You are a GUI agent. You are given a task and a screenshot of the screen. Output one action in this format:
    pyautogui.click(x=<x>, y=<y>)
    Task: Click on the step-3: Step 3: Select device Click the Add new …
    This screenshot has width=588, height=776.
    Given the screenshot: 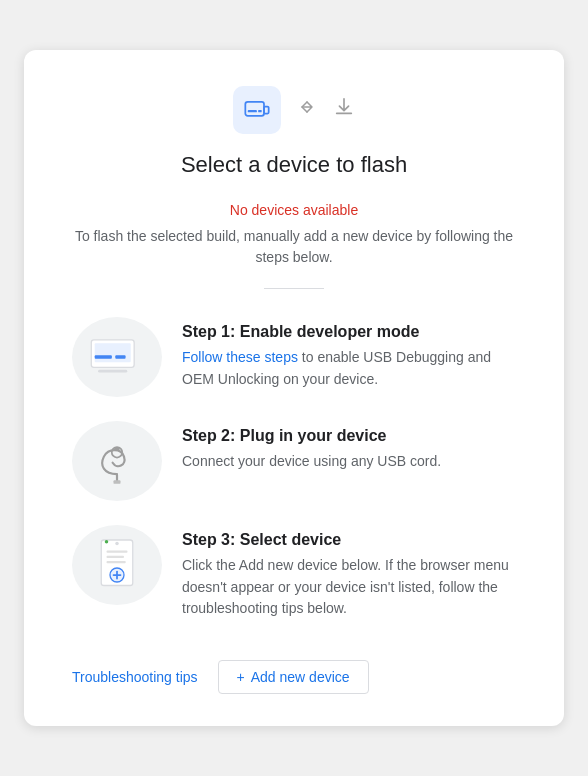 What is the action you would take?
    pyautogui.click(x=294, y=572)
    